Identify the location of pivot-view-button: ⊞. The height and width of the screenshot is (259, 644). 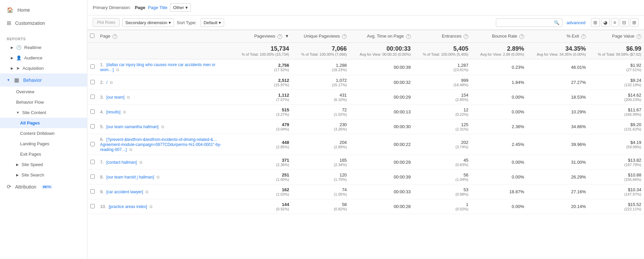
(634, 22).